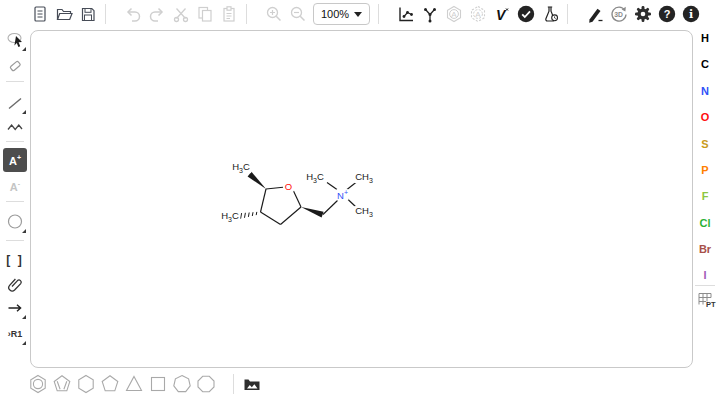 The image size is (720, 400). Describe the element at coordinates (705, 144) in the screenshot. I see `element-S-button: S` at that location.